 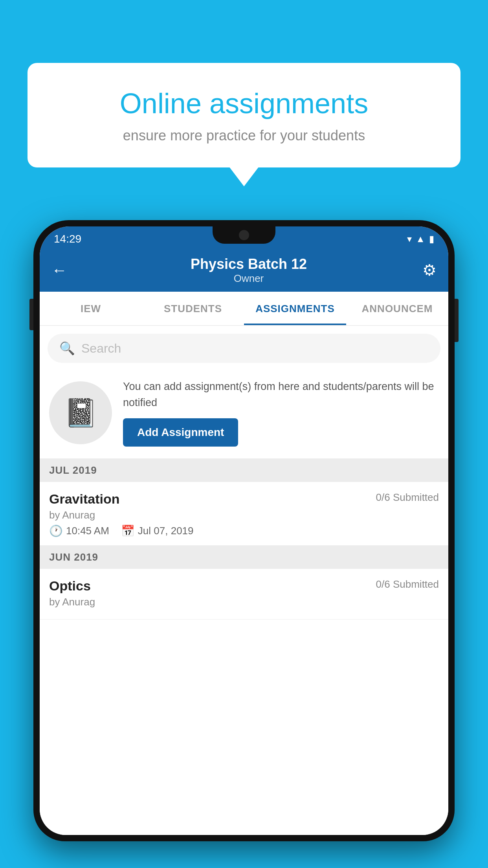 I want to click on section-header-jul2019: JUL 2019, so click(x=244, y=470).